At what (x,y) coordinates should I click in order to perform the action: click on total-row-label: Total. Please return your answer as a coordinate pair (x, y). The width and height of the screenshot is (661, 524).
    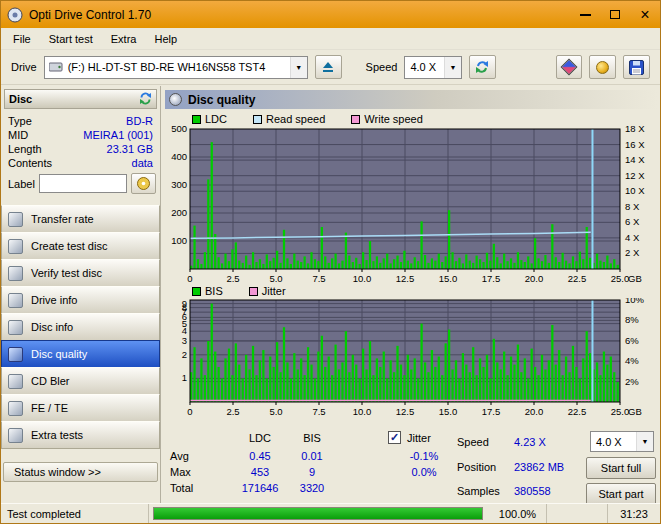
    Looking at the image, I should click on (182, 488).